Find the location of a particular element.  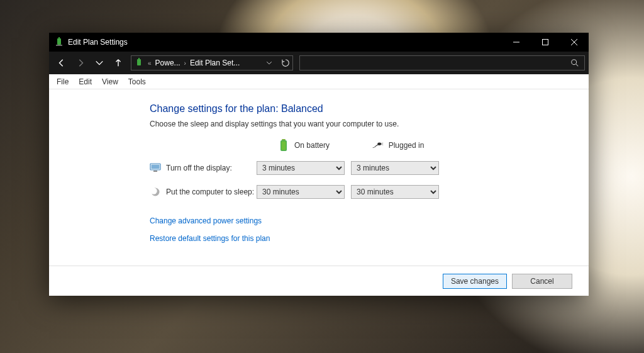

menu-tools: Tools is located at coordinates (137, 82).